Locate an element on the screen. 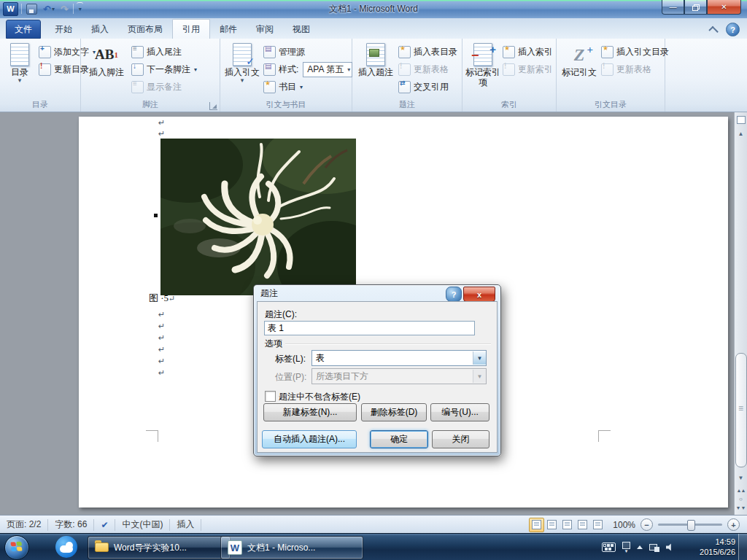 Image resolution: width=747 pixels, height=560 pixels. tab-review: 审阅 is located at coordinates (265, 29).